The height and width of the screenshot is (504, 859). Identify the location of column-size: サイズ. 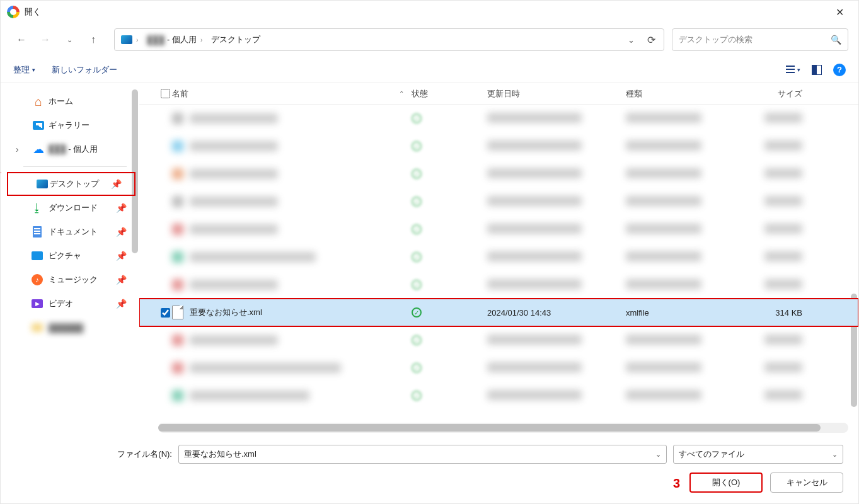
(780, 94).